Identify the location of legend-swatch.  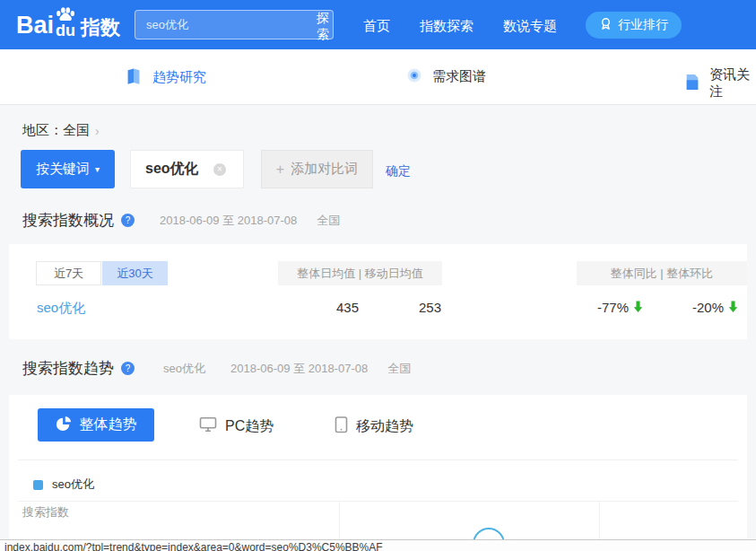
(38, 485).